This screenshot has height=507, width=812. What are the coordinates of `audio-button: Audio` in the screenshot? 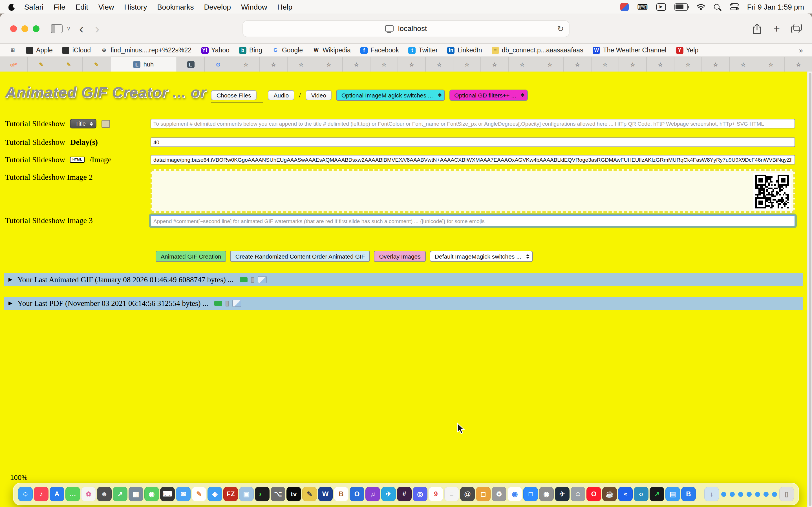 It's located at (281, 95).